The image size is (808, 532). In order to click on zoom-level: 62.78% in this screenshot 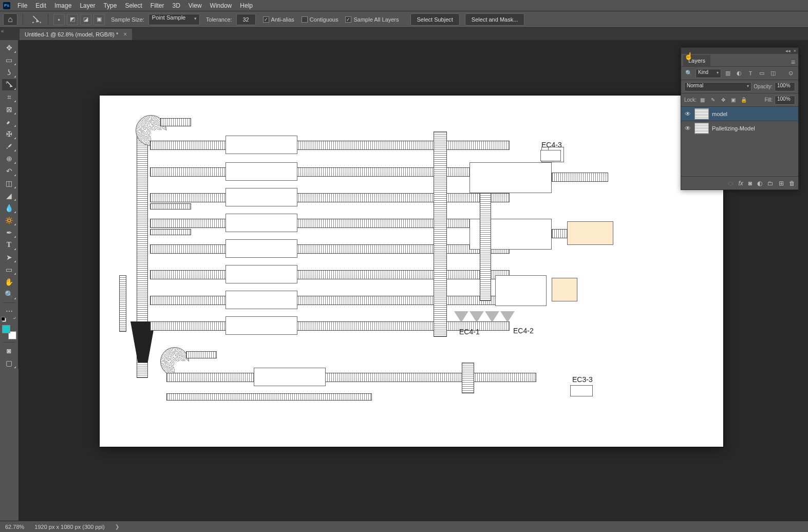, I will do `click(14, 527)`.